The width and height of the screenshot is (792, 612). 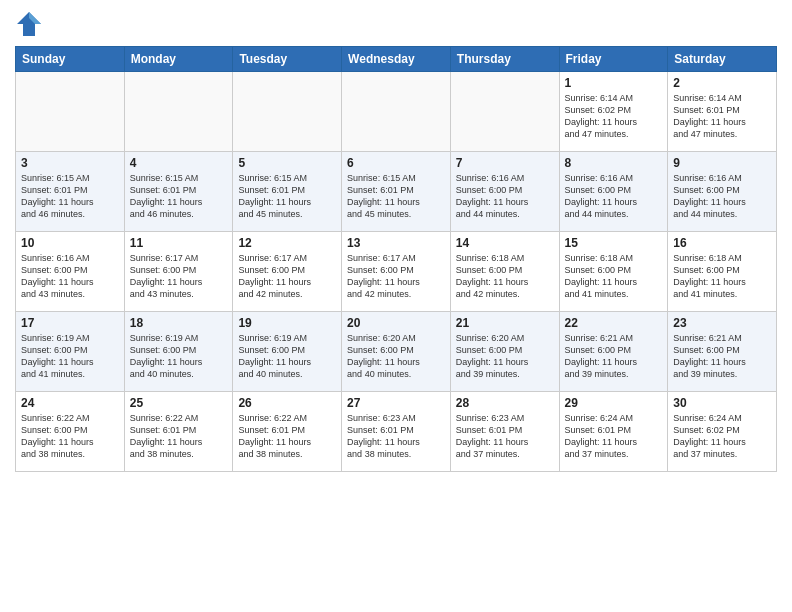 What do you see at coordinates (396, 403) in the screenshot?
I see `day-number: 27` at bounding box center [396, 403].